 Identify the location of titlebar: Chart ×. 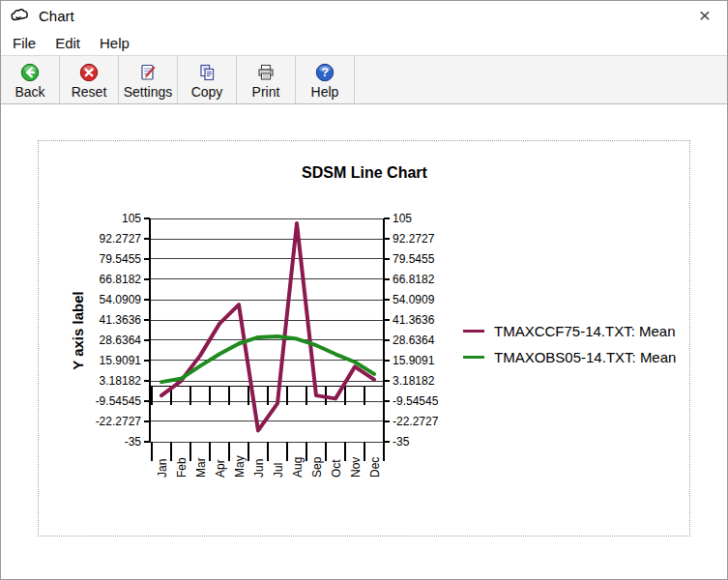
(364, 15).